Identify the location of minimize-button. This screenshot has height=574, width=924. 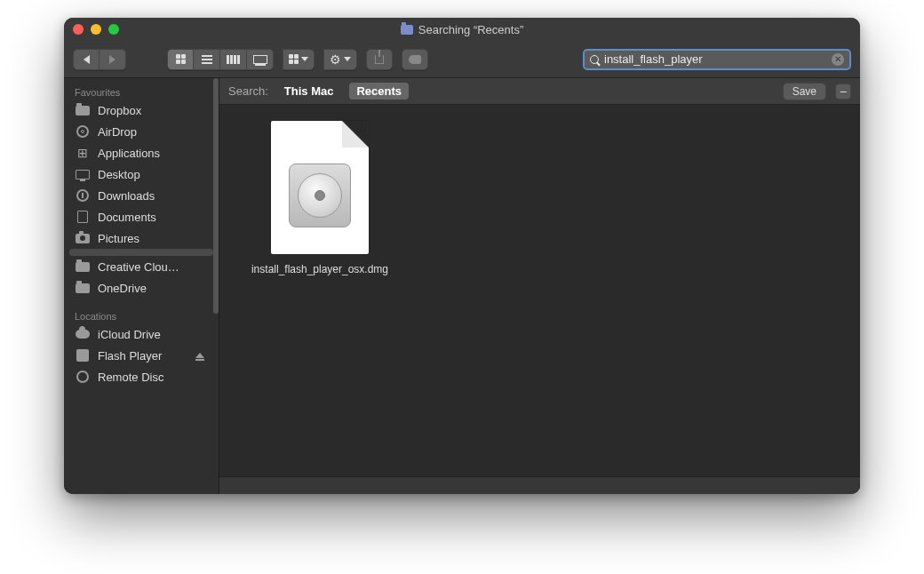
(96, 29).